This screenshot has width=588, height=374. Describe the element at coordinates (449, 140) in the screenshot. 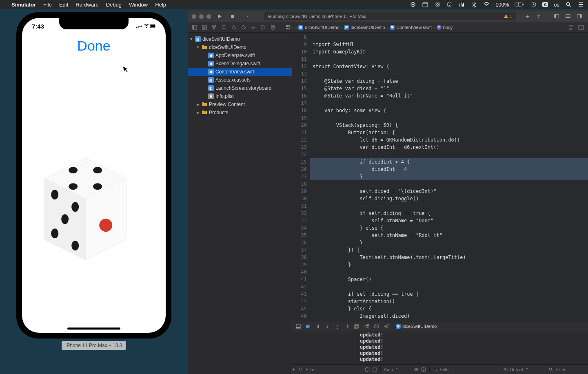

I see `code-line-22: let d6 = GKRandomDistribution.d6()` at that location.